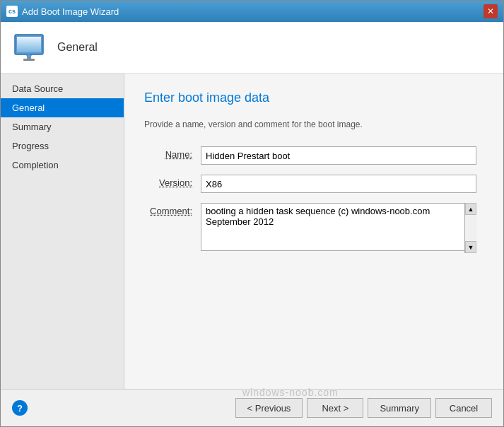  I want to click on cancel-button: Cancel, so click(464, 408).